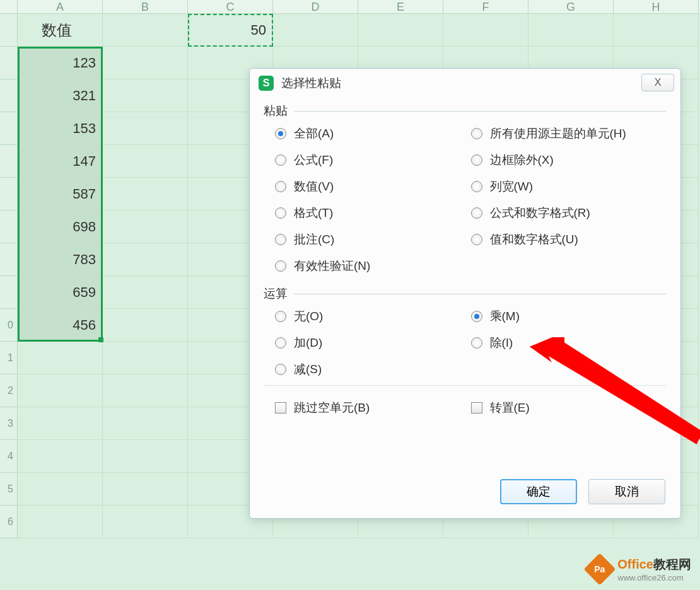 Image resolution: width=700 pixels, height=590 pixels. What do you see at coordinates (61, 7) in the screenshot?
I see `col-header-a: A` at bounding box center [61, 7].